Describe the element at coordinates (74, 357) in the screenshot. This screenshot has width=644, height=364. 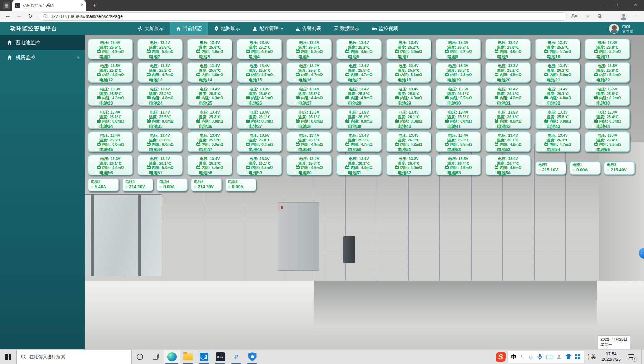
I see `taskbar-search-input: 在此键入进行搜索` at that location.